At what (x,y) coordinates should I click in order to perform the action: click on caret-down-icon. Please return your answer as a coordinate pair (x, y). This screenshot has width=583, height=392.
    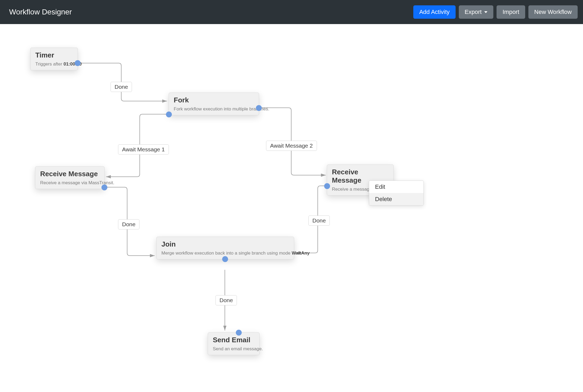
    Looking at the image, I should click on (486, 12).